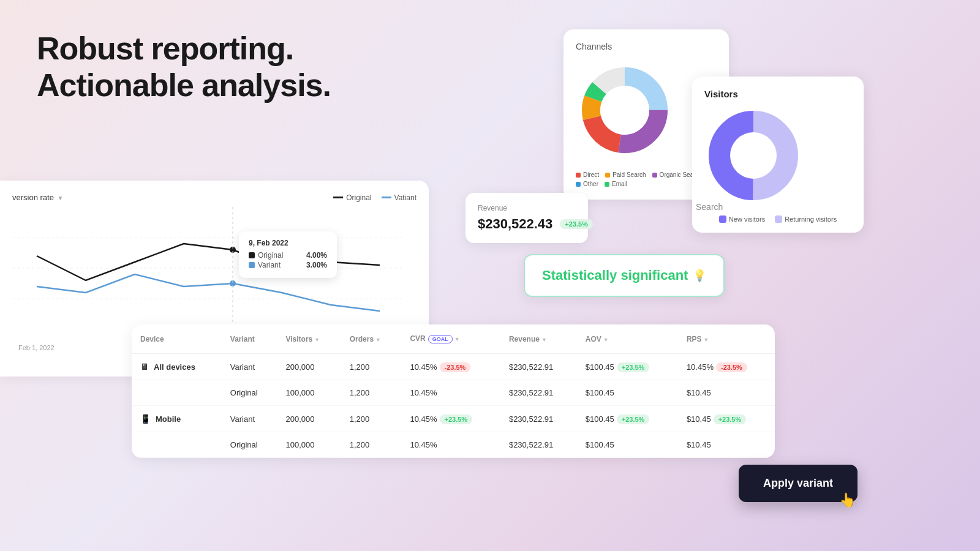 The width and height of the screenshot is (980, 551). I want to click on visitors-legend: New visitors Returning visitors, so click(778, 219).